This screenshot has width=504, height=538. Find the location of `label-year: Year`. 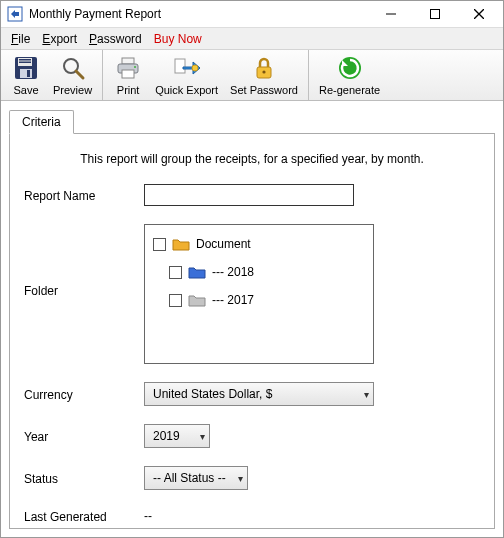

label-year: Year is located at coordinates (84, 436).